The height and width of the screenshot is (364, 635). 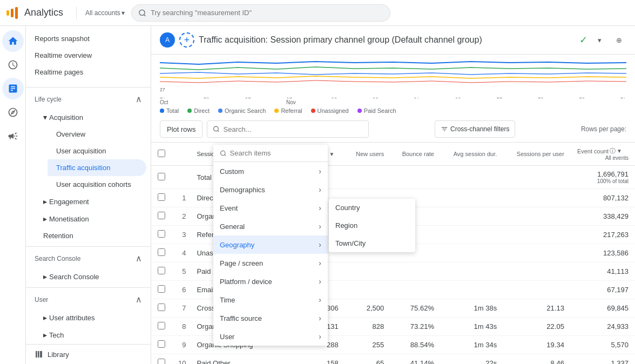 I want to click on engagement-expand-icon: ▸, so click(x=45, y=201).